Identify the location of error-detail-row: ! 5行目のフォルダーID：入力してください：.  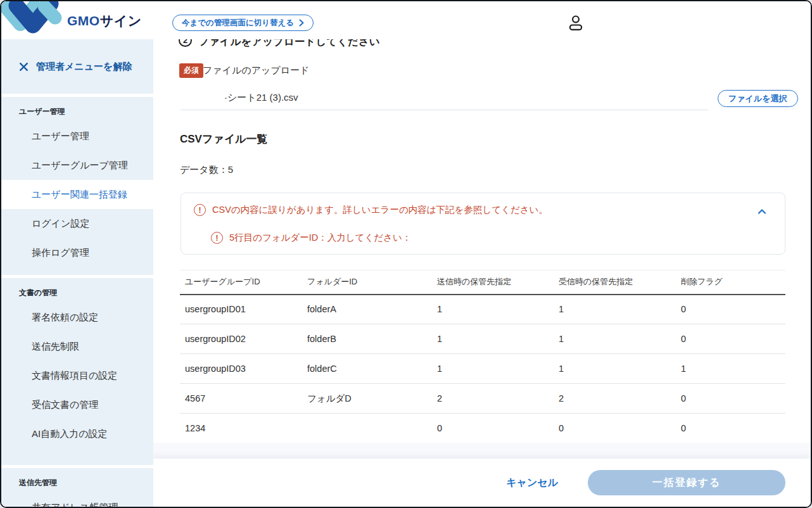
(311, 238).